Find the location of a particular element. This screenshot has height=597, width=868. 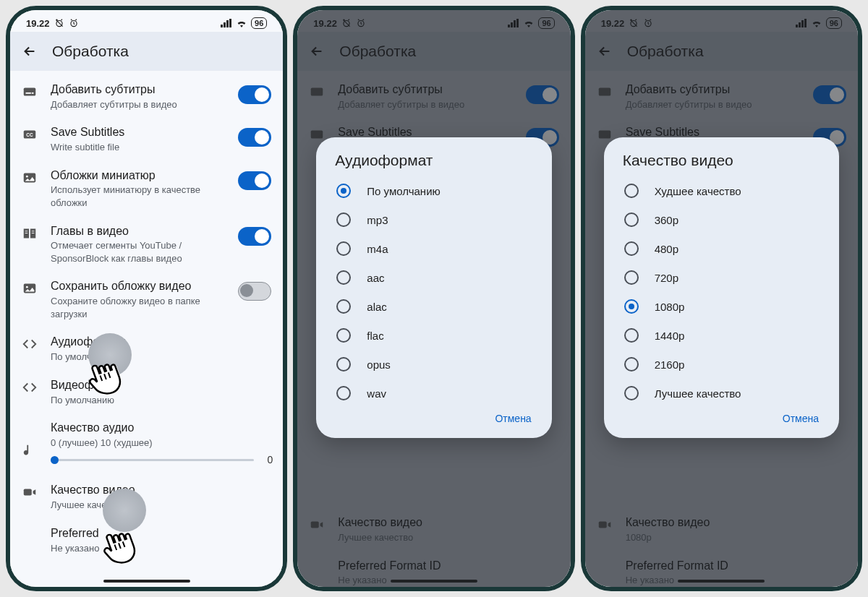

pointer-cursor-icon is located at coordinates (119, 549).